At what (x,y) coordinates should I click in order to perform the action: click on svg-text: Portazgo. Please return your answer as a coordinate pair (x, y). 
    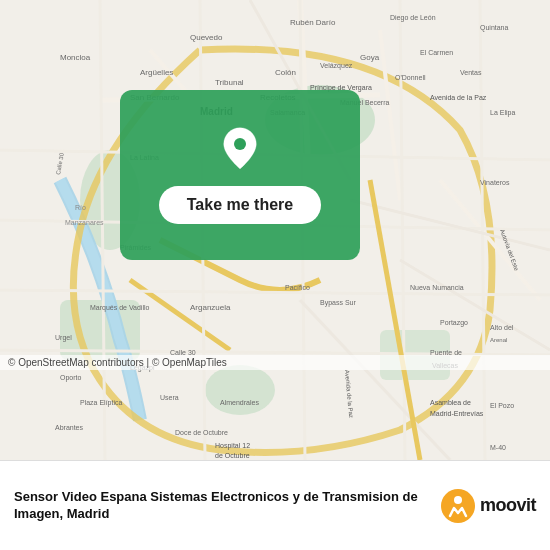
    Looking at the image, I should click on (454, 323).